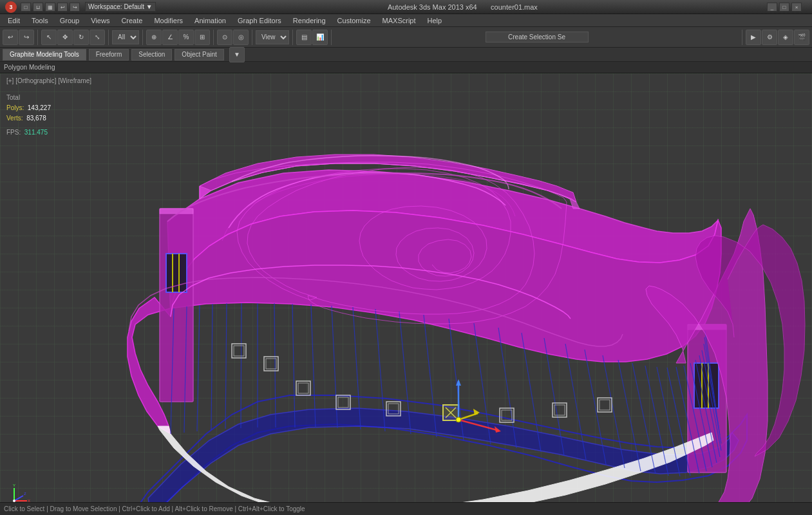 The width and height of the screenshot is (812, 515). I want to click on frame-icon: 🎬, so click(802, 37).